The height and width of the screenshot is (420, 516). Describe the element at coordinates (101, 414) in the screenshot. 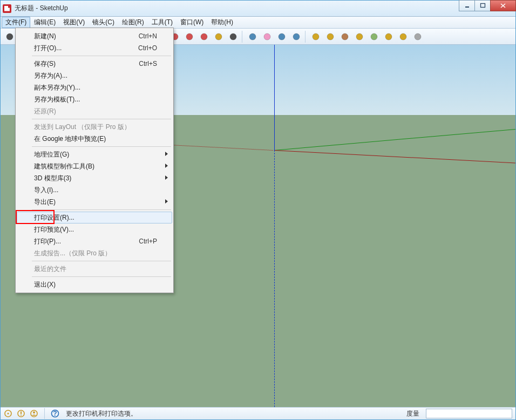

I see `status-hint: 更改打印机和打印选项。` at that location.